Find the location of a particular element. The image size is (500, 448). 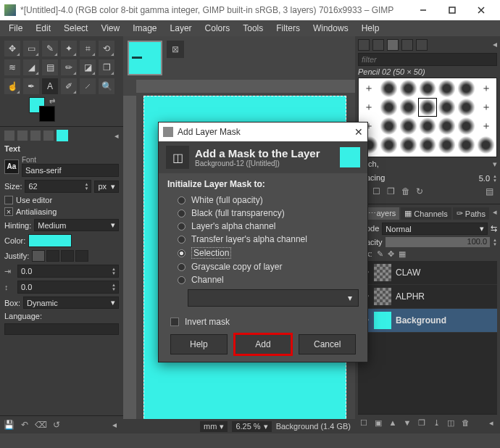

tool-warp: ≋ is located at coordinates (12, 67).